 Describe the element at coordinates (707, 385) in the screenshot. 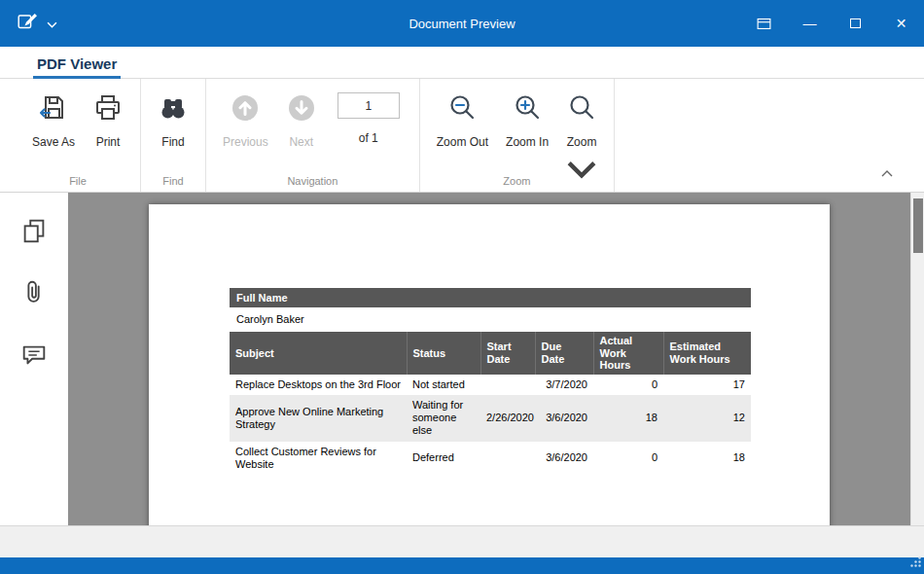

I see `cell-estimated-hours: 17` at that location.